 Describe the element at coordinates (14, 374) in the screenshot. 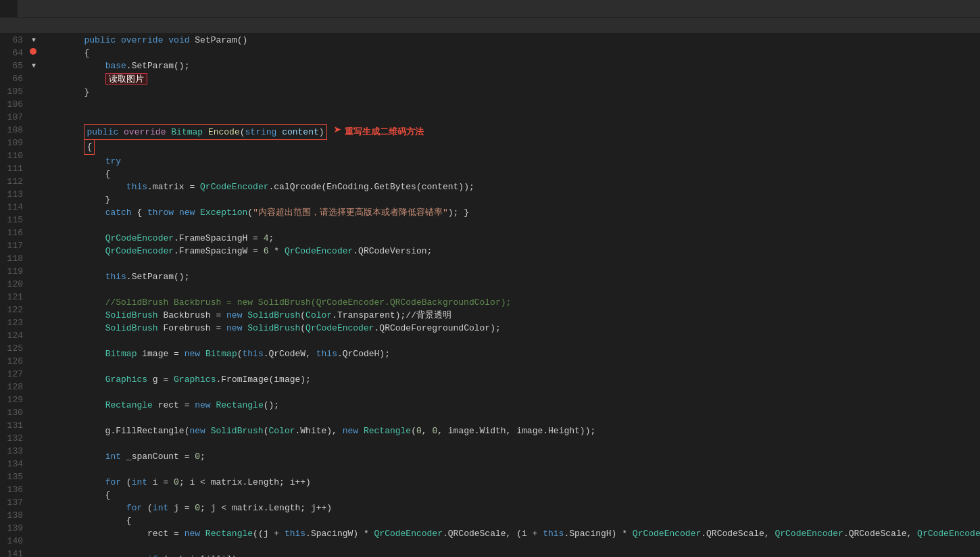

I see `line-number: 127` at that location.